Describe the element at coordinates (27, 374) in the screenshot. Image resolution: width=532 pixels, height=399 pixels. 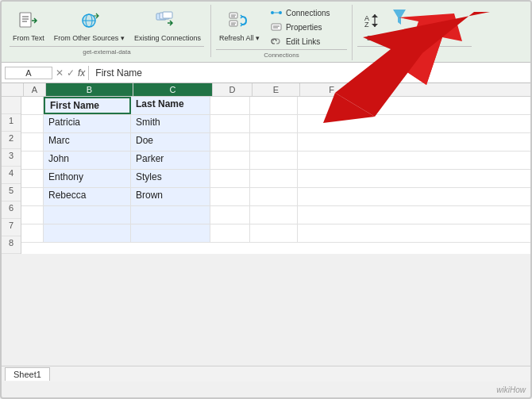
I see `sheet1-tab: Sheet1` at that location.